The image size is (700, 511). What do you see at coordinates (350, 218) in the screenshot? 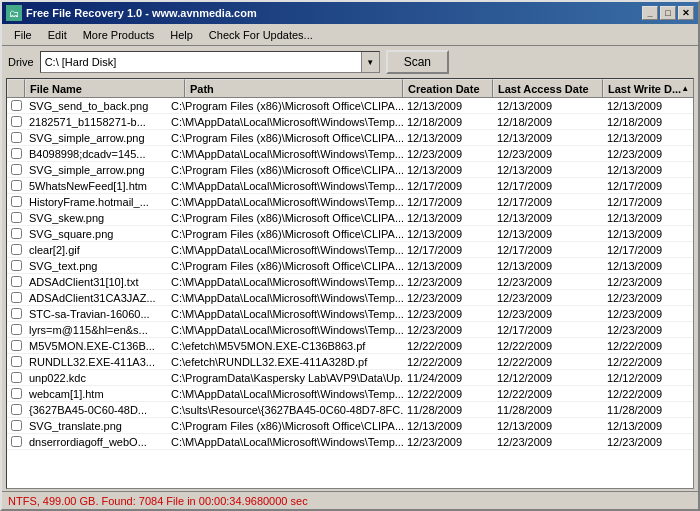
I see `table-row: SVG_skew.pngC:\Program Files (x86)\Micro…` at bounding box center [350, 218].